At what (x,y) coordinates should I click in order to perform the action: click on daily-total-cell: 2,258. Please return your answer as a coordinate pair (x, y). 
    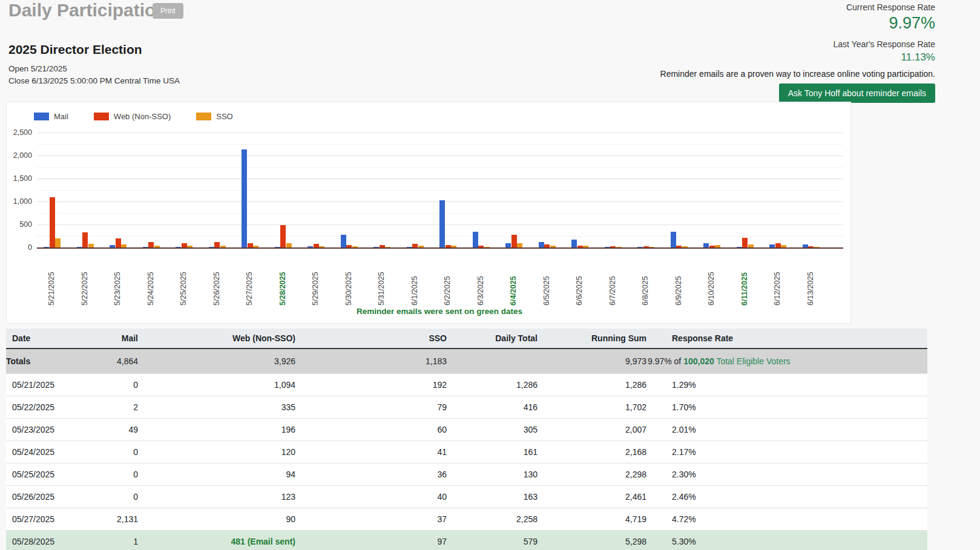
    Looking at the image, I should click on (493, 519).